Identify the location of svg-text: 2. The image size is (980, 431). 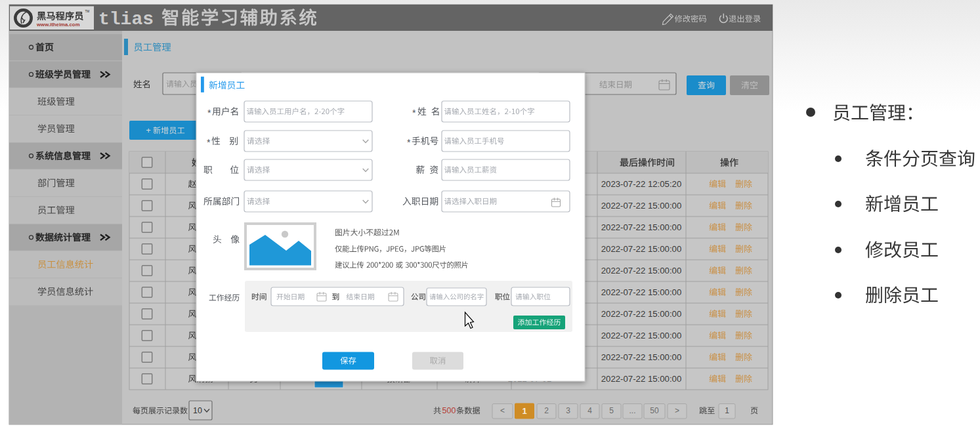
(546, 411).